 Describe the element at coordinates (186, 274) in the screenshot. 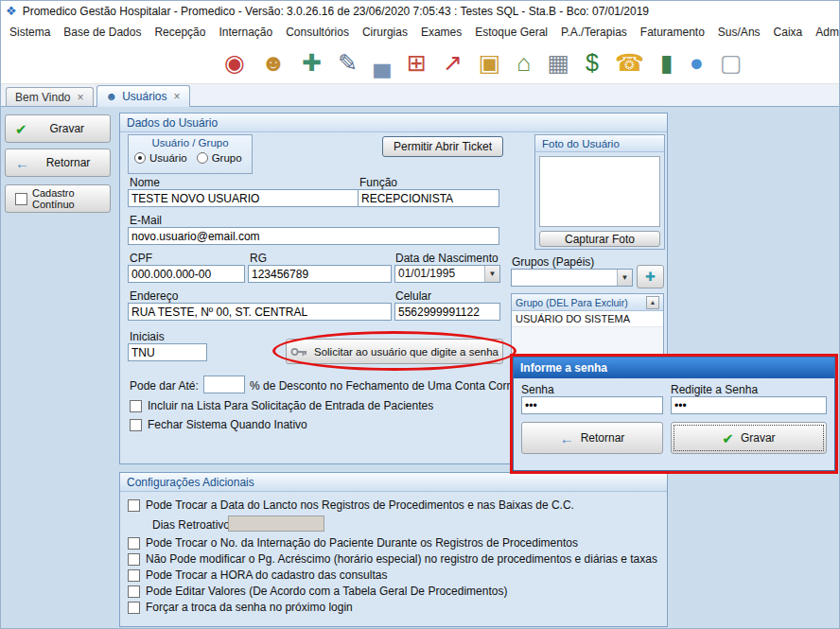

I see `cpf-input` at that location.